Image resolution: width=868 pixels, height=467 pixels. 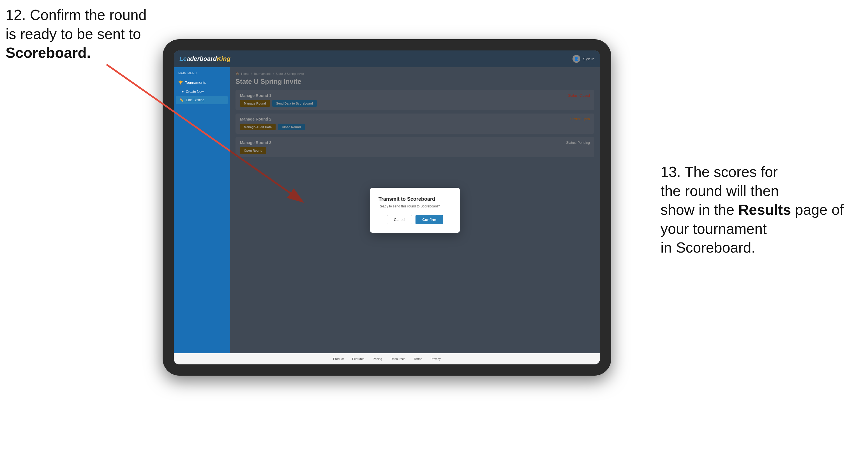 I want to click on logo-area: LeaderboardKing, so click(x=205, y=59).